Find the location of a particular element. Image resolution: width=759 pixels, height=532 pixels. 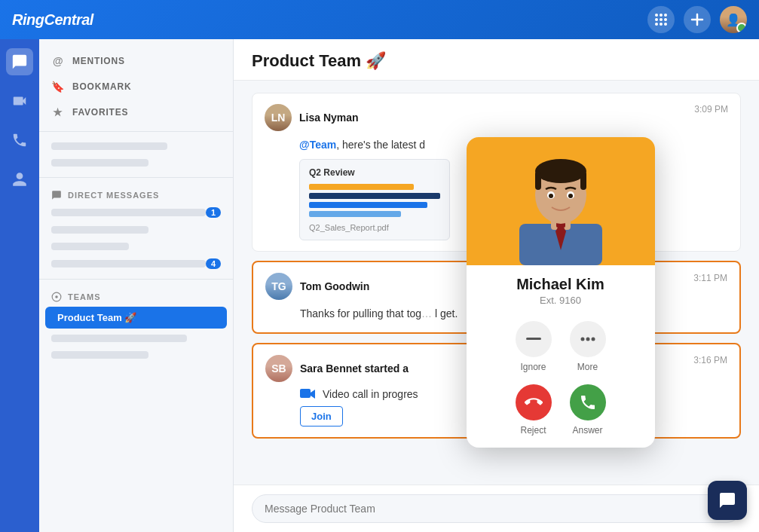

teams-header: TEAMS is located at coordinates (136, 295).